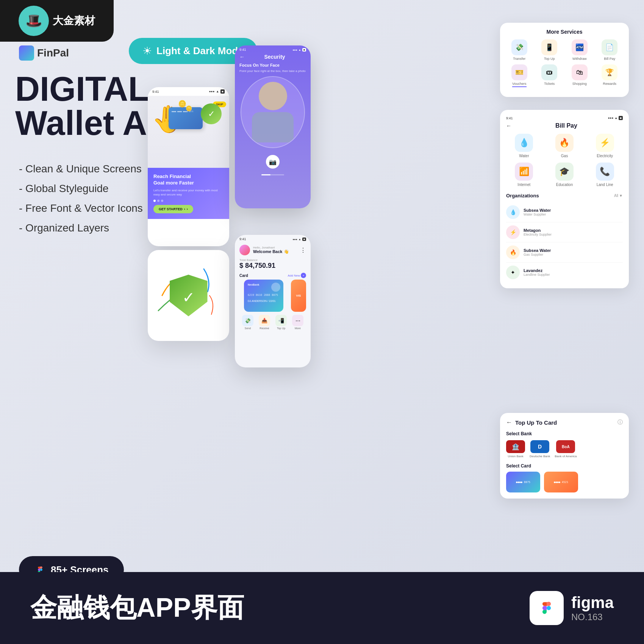 This screenshot has height=644, width=644. Describe the element at coordinates (605, 175) in the screenshot. I see `bill-landline: 📞 Land Line` at that location.